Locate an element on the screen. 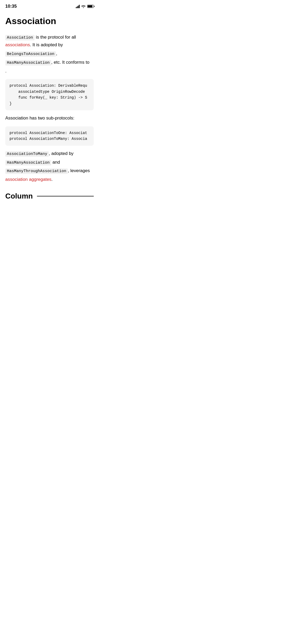 The width and height of the screenshot is (297, 644). trailing-part2: and is located at coordinates (55, 162).